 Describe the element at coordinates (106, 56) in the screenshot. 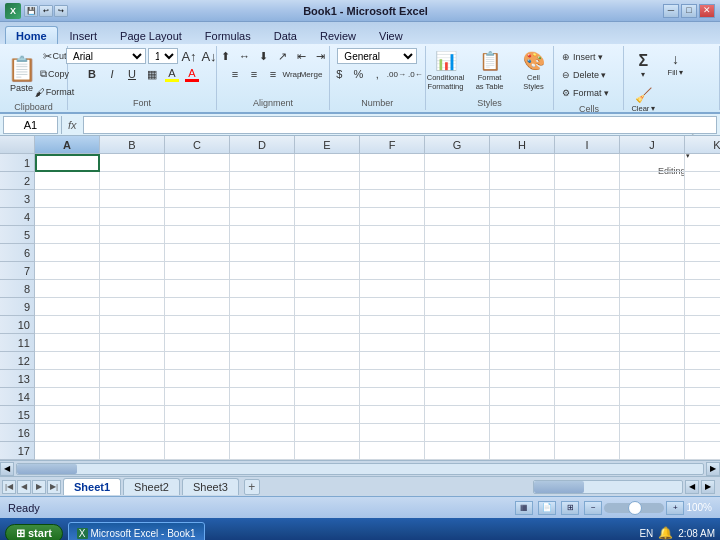

I see `font-name-select: Arial Calibri Times New Roman` at that location.